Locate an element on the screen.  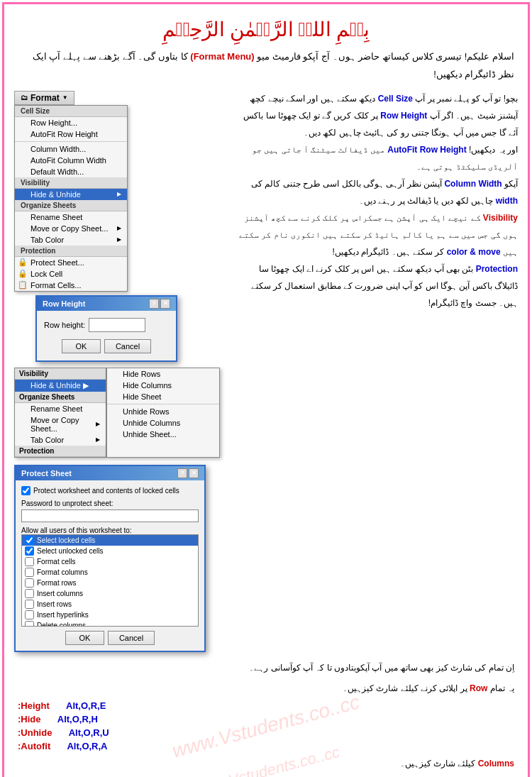
menu-rename-sheet: Rename Sheet is located at coordinates (71, 217).